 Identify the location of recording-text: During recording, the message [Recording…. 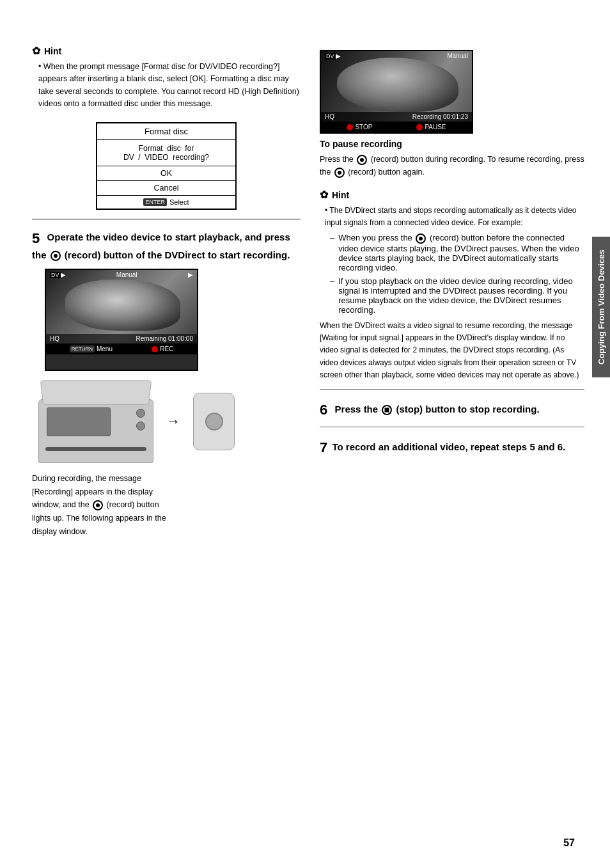
(166, 505).